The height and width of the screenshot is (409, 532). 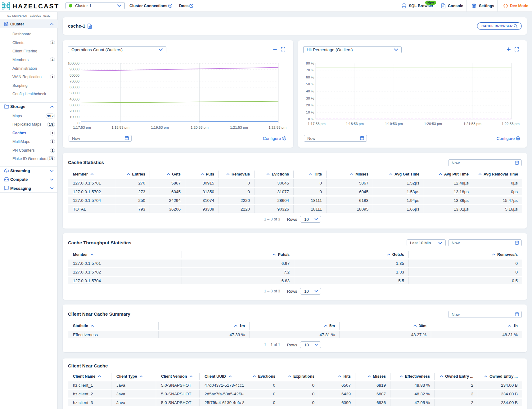 I want to click on svg-text: 0, so click(x=79, y=123).